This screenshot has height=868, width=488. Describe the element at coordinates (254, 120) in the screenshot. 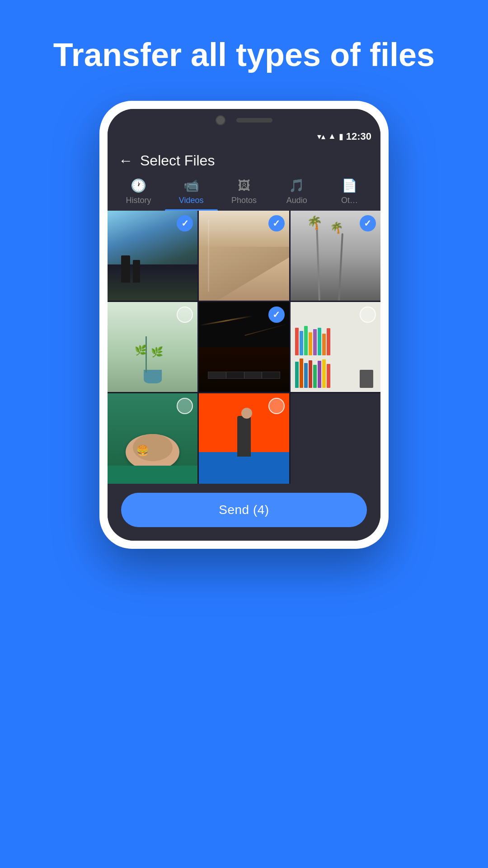

I see `speaker-grille` at that location.